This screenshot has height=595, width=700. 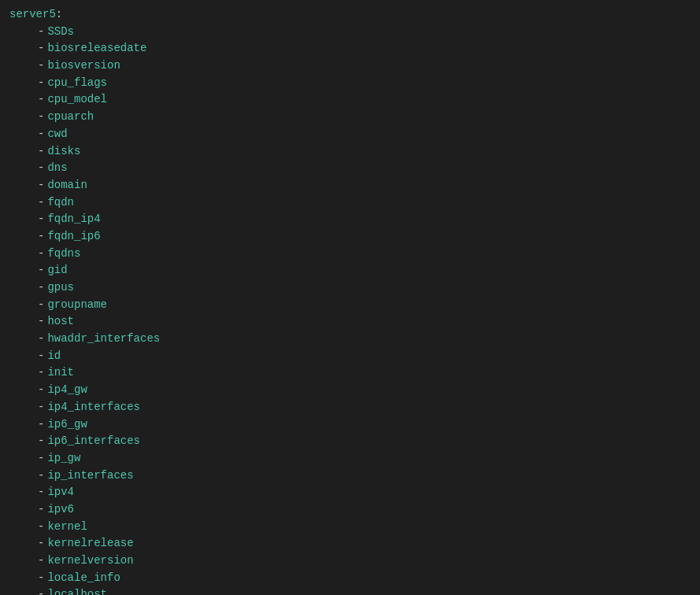 I want to click on item-label: kernel, so click(x=67, y=527).